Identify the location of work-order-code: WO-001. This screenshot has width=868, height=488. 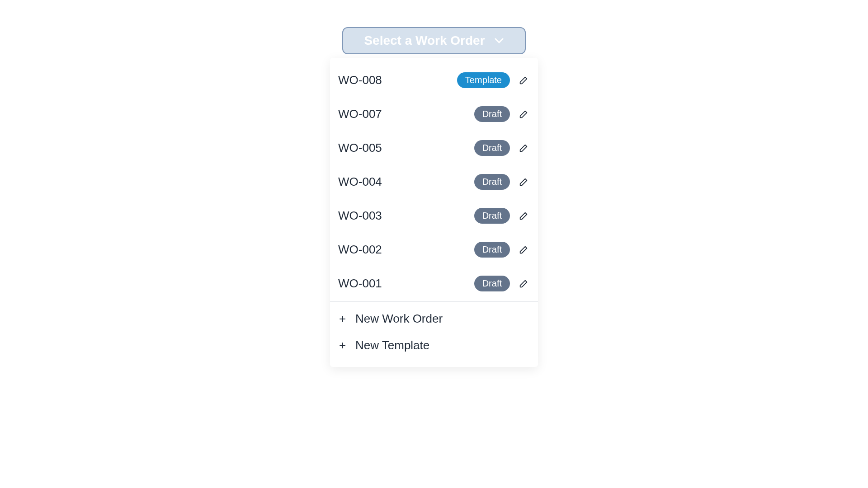
(360, 284).